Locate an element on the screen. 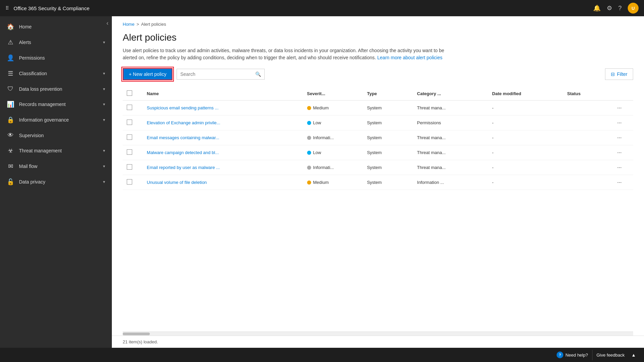 The width and height of the screenshot is (644, 362). sidebar-item-supervision: 👁 Supervision is located at coordinates (56, 135).